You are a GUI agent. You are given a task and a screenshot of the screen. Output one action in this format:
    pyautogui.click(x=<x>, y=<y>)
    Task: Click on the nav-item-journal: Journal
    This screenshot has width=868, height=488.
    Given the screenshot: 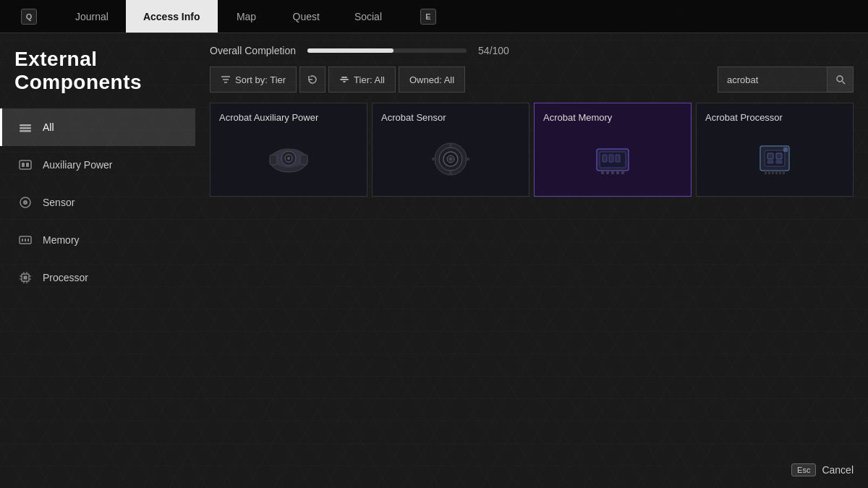 What is the action you would take?
    pyautogui.click(x=92, y=16)
    